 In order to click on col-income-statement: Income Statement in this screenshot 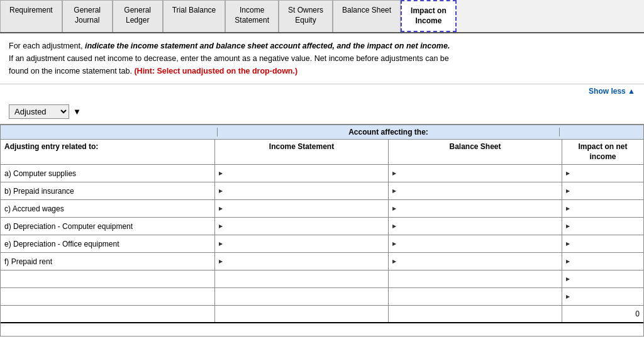, I will do `click(301, 152)`.